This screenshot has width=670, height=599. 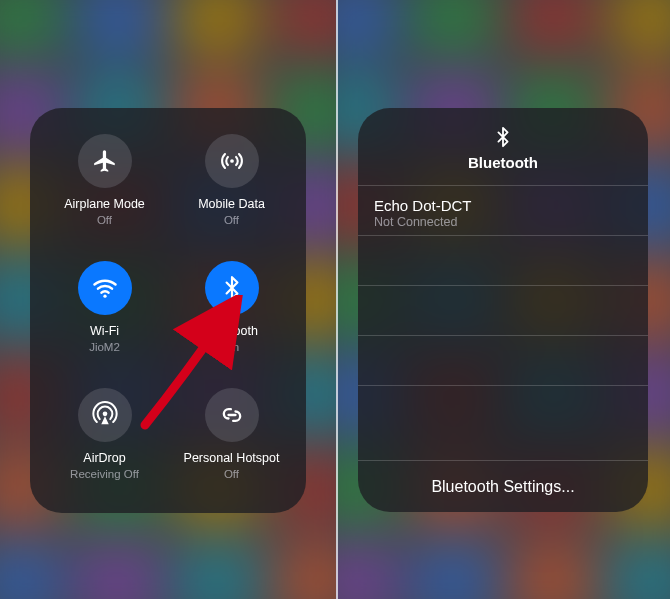 I want to click on tile-status: Receiving Off, so click(x=104, y=474).